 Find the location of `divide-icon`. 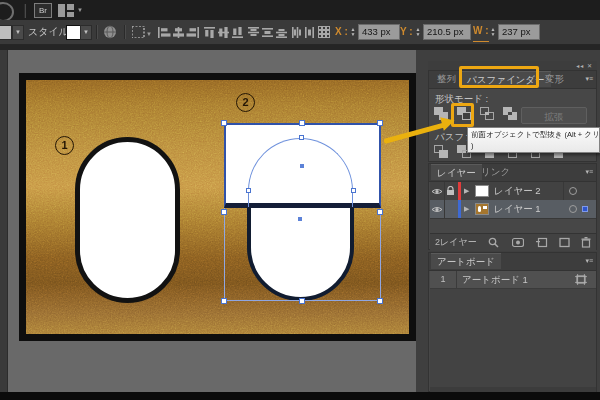

divide-icon is located at coordinates (443, 154).